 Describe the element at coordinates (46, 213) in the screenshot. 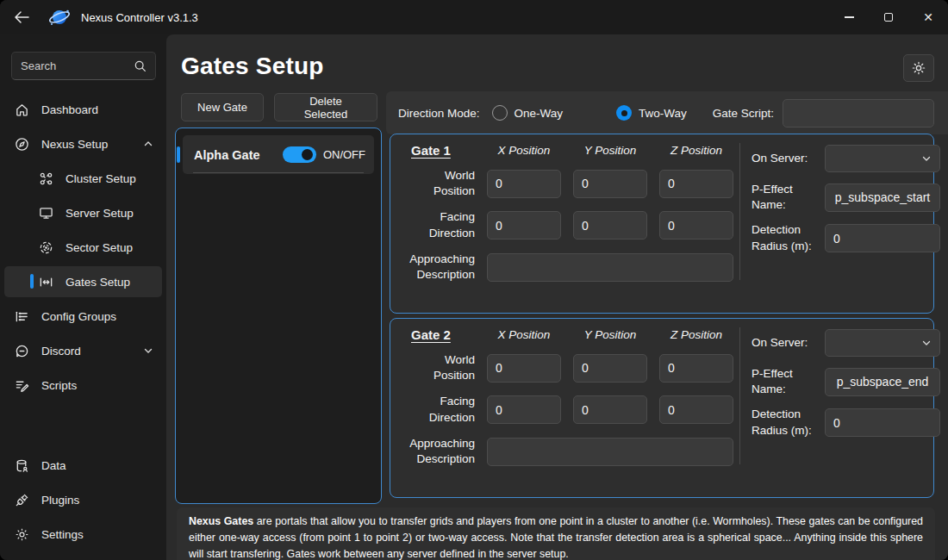

I see `monitor-icon` at that location.